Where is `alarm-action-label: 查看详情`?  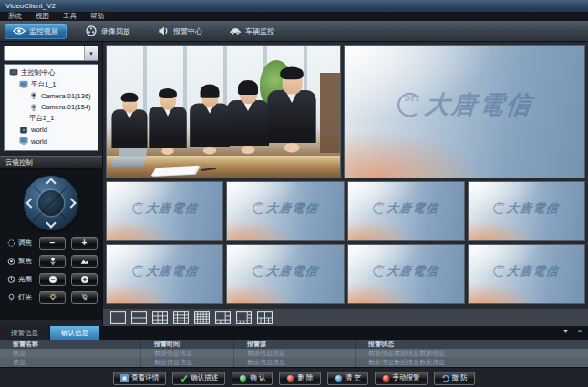 alarm-action-label: 查看详情 is located at coordinates (145, 378).